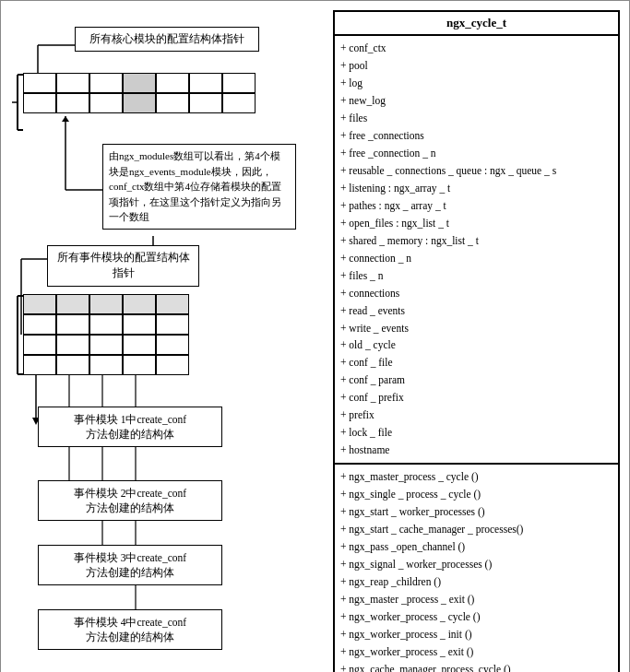  Describe the element at coordinates (476, 415) in the screenshot. I see `field-item: + prefix` at that location.